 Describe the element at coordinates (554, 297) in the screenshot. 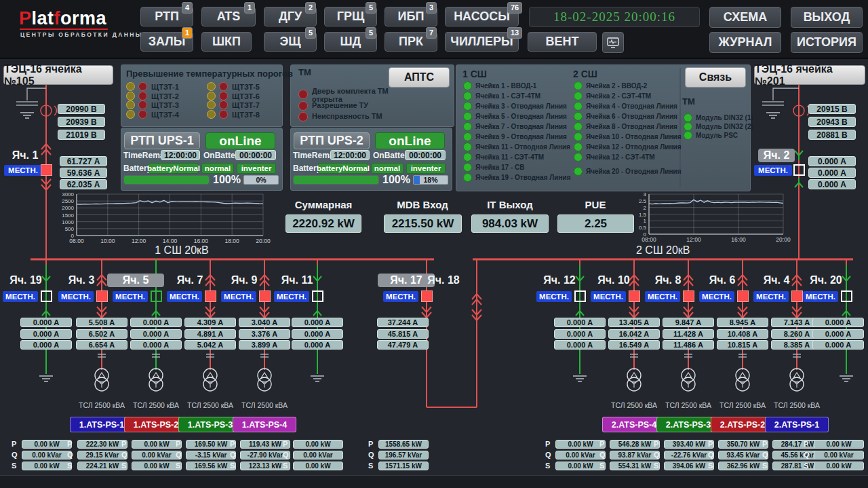

I see `local-mode-badge: МЕСТН.` at that location.